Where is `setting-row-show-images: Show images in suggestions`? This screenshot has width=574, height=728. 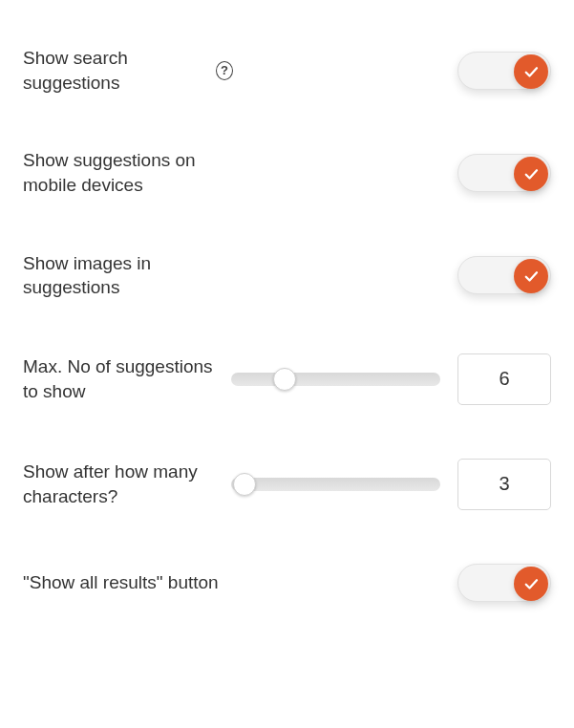 setting-row-show-images: Show images in suggestions is located at coordinates (287, 275).